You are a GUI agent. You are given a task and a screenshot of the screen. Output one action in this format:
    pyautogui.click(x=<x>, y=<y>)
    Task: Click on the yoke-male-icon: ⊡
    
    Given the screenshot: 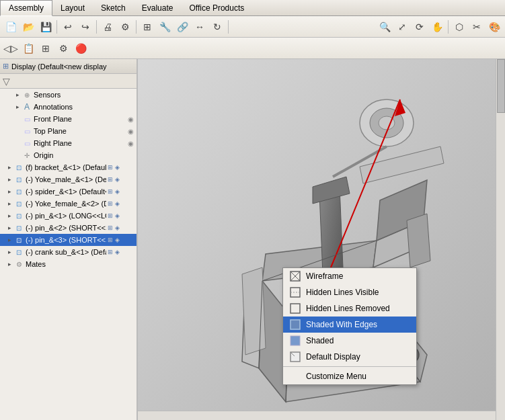 What is the action you would take?
    pyautogui.click(x=19, y=179)
    